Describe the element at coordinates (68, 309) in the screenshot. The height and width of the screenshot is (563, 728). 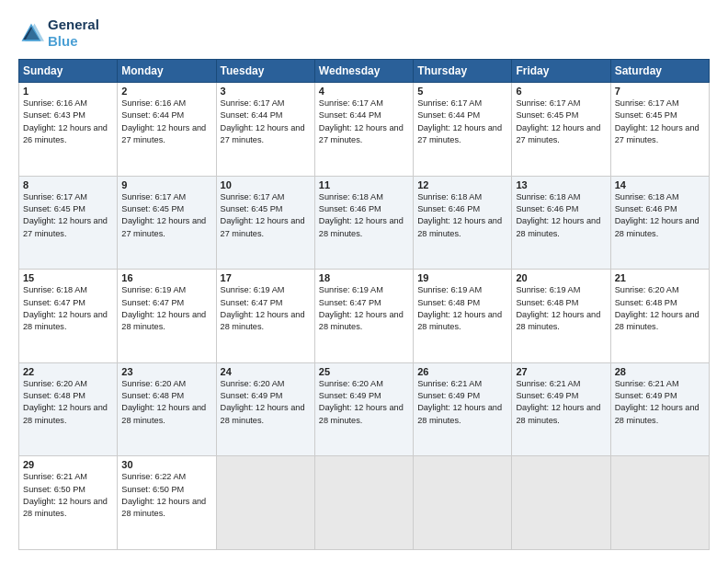
I see `day-info: Sunrise: 6:18 AMSunset: 6:47 PMDaylight:…` at that location.